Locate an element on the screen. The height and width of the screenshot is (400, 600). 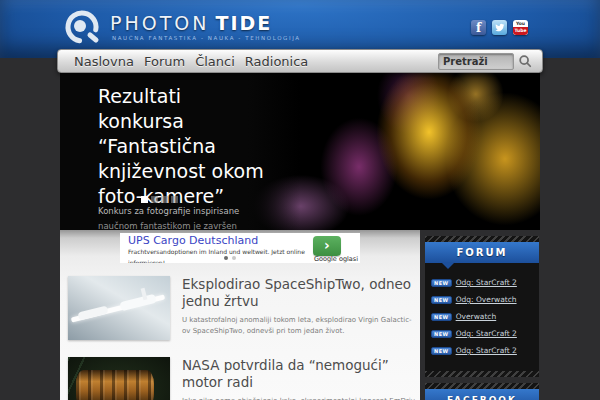
hero-title-line: književnost okom is located at coordinates (193, 172).